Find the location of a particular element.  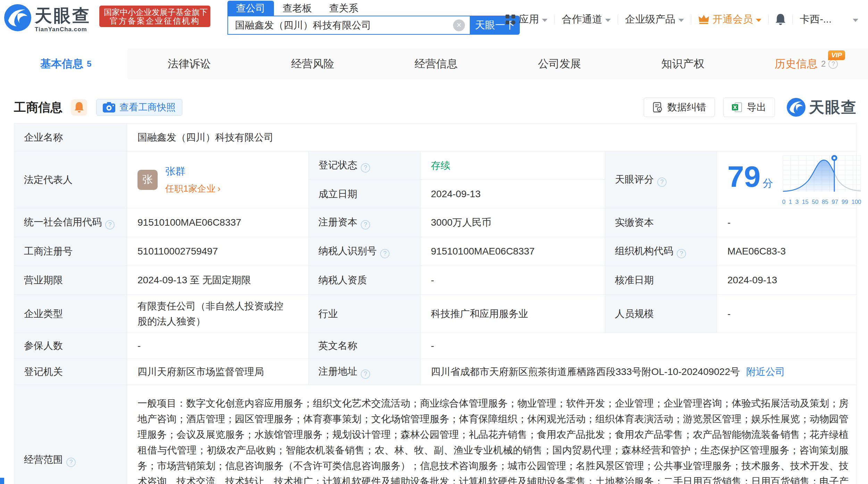

toolbar-right: 数据纠错 导出 天眼查 is located at coordinates (750, 108).